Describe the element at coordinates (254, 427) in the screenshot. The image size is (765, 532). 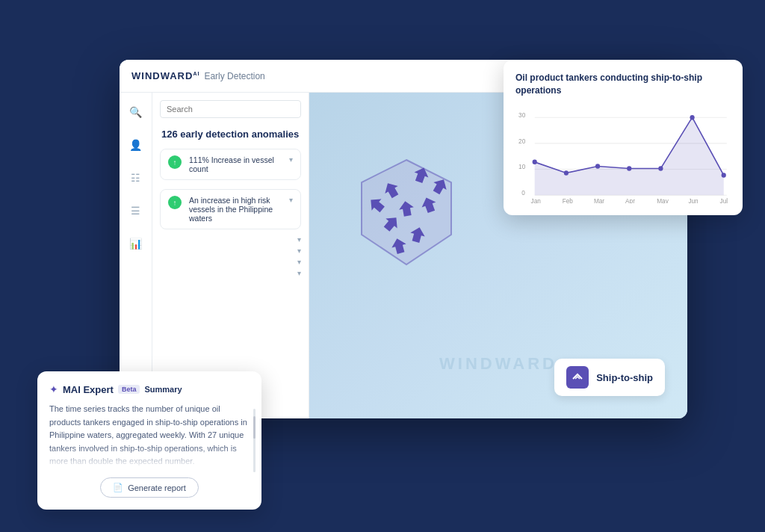
I see `scroll-thumb` at that location.